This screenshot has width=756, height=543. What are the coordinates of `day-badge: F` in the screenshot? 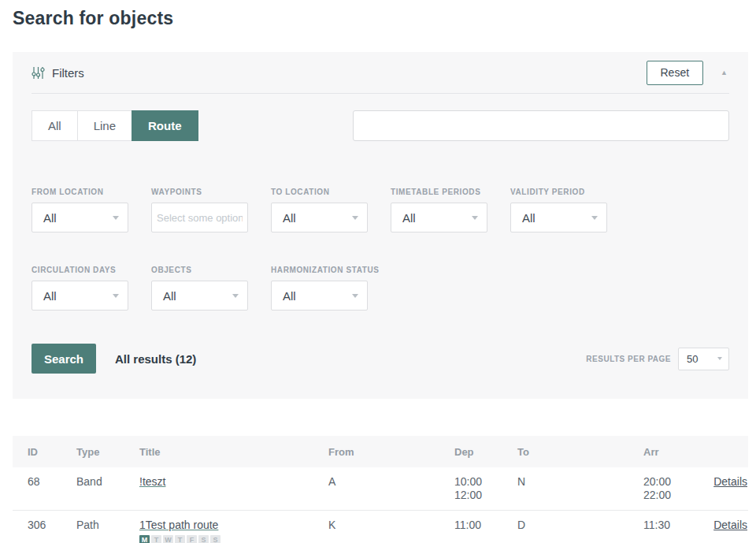 It's located at (192, 539).